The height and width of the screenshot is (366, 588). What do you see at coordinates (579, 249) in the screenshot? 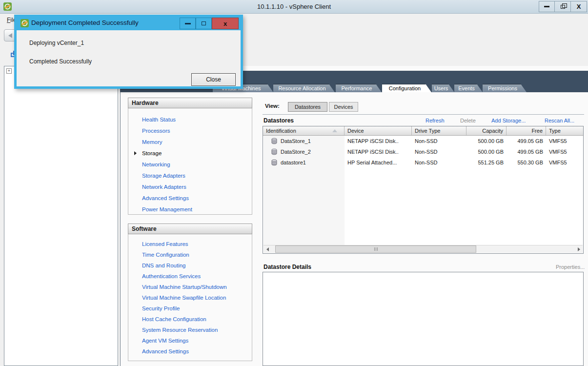
I see `scroll-right-icon` at bounding box center [579, 249].